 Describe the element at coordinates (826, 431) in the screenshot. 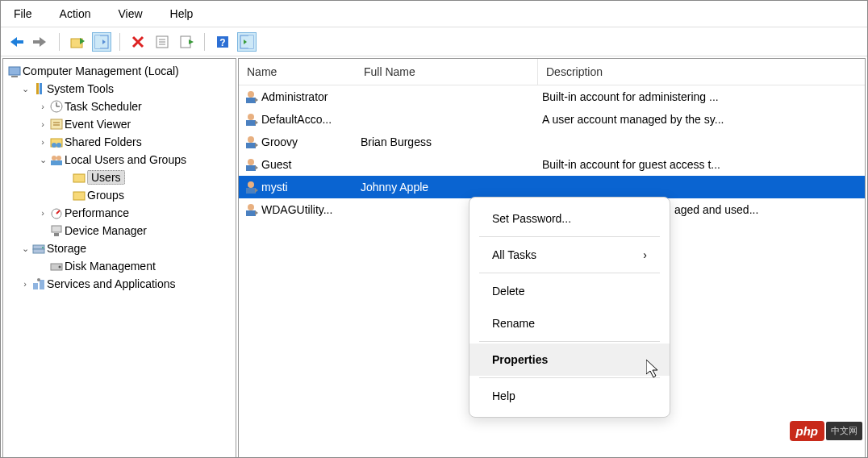

I see `watermark: php 中文网` at that location.